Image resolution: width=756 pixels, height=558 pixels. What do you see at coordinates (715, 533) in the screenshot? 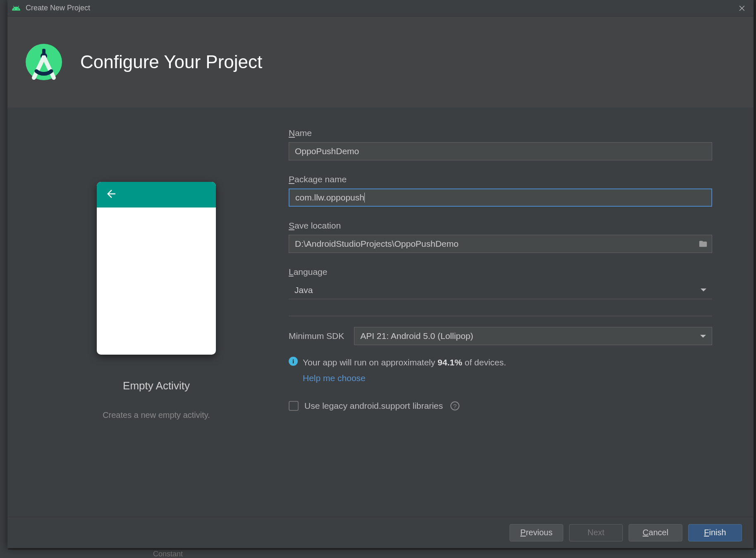
I see `finish-button: Finish` at bounding box center [715, 533].